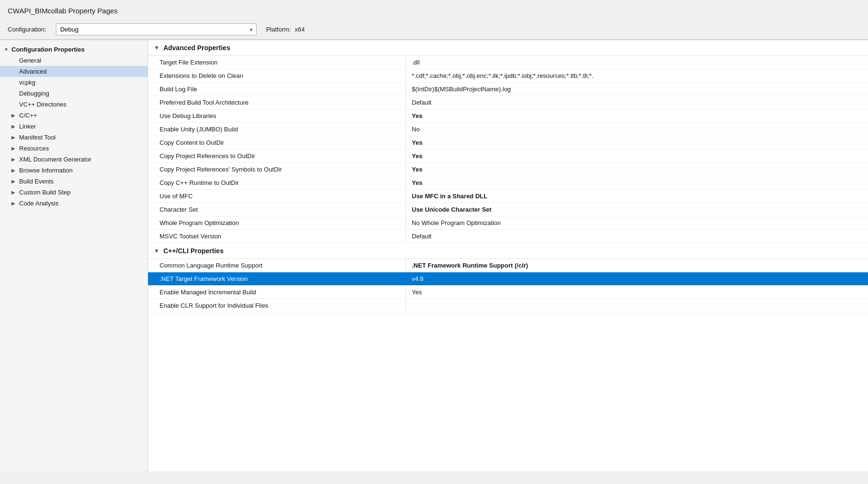 This screenshot has height=484, width=868. I want to click on platform-label: Platform:, so click(279, 30).